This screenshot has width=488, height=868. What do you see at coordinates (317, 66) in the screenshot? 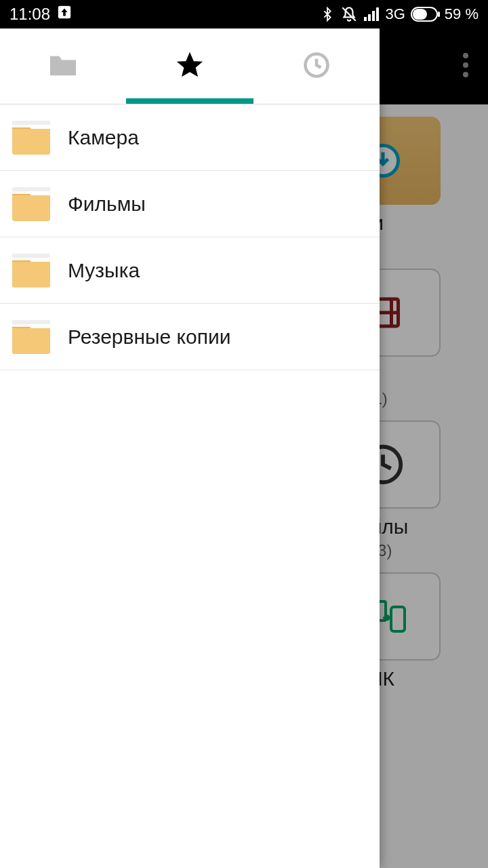
I see `clock-icon` at bounding box center [317, 66].